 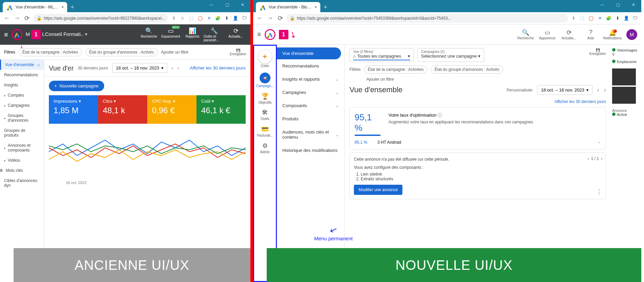 What do you see at coordinates (265, 98) in the screenshot?
I see `rail-objectifs: 🏆Objectifs` at bounding box center [265, 98].